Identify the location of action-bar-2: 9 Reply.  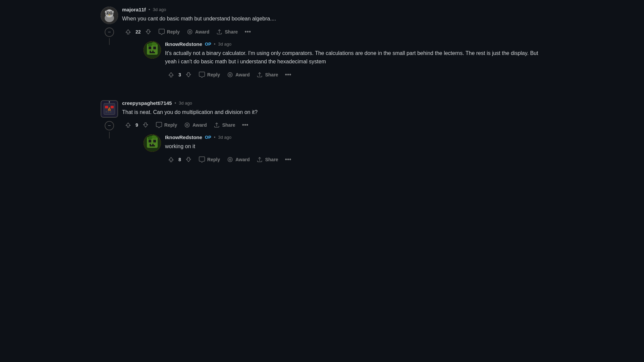
(333, 125).